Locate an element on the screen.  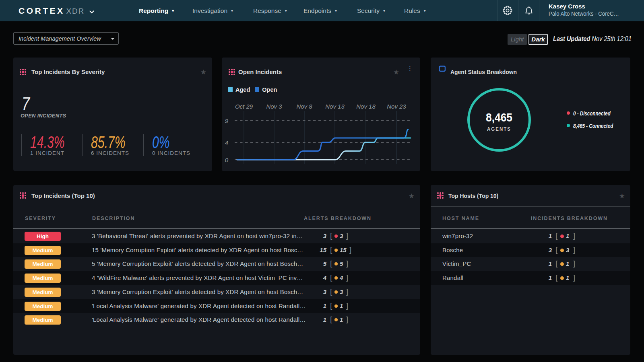
svg-text: 0 is located at coordinates (227, 160).